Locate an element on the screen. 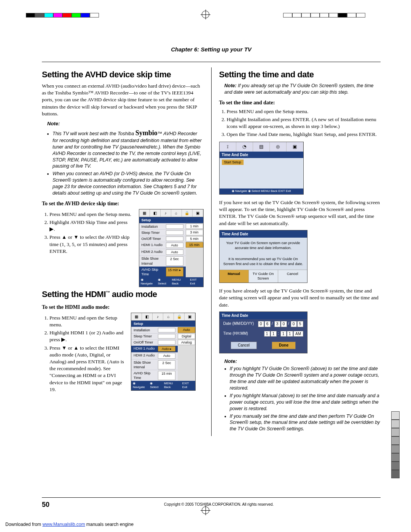 This screenshot has width=411, height=532. td-body: Start Setup is located at coordinates (261, 173).